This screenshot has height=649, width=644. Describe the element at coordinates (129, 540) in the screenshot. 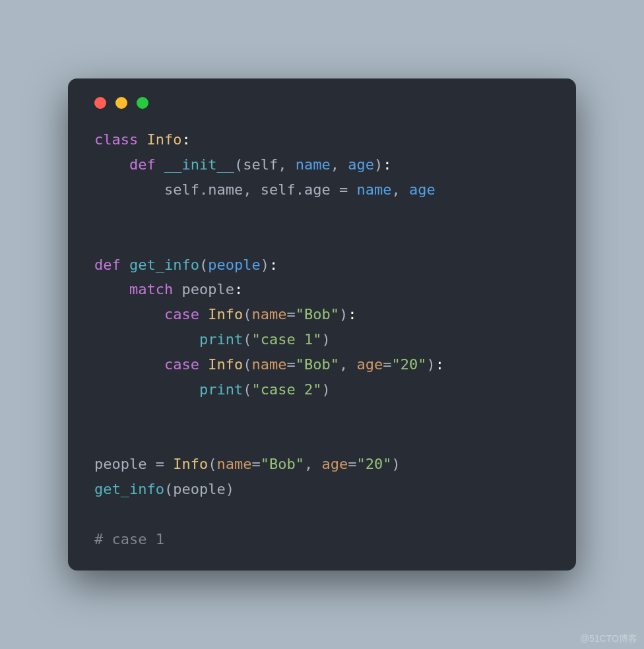

I see `comment: # case 1` at that location.